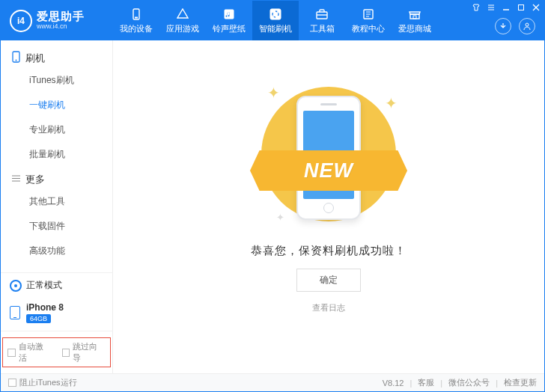 The image size is (545, 392). What do you see at coordinates (16, 58) in the screenshot?
I see `phone-flash-icon` at bounding box center [16, 58].